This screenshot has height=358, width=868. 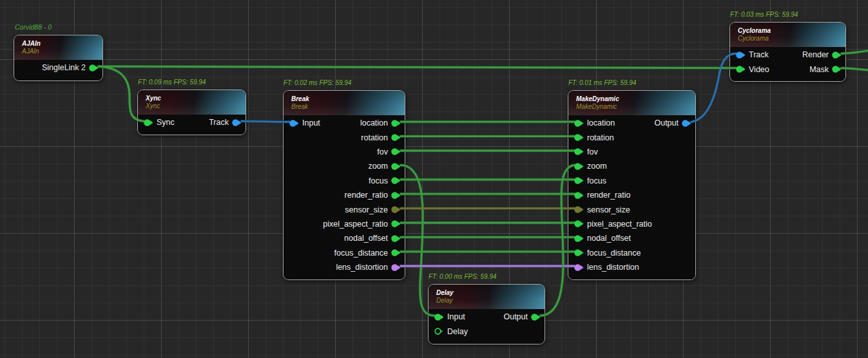 What do you see at coordinates (594, 123) in the screenshot?
I see `pin-group-left: location` at bounding box center [594, 123].